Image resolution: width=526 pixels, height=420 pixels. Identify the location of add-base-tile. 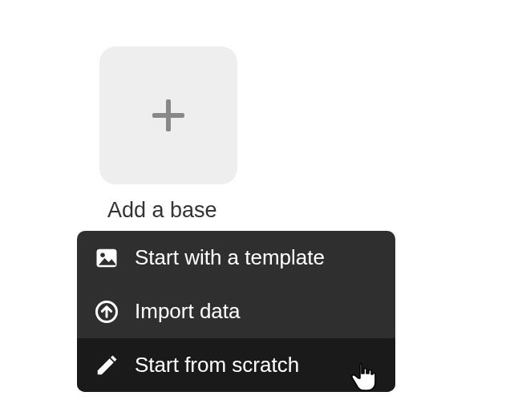
(168, 115).